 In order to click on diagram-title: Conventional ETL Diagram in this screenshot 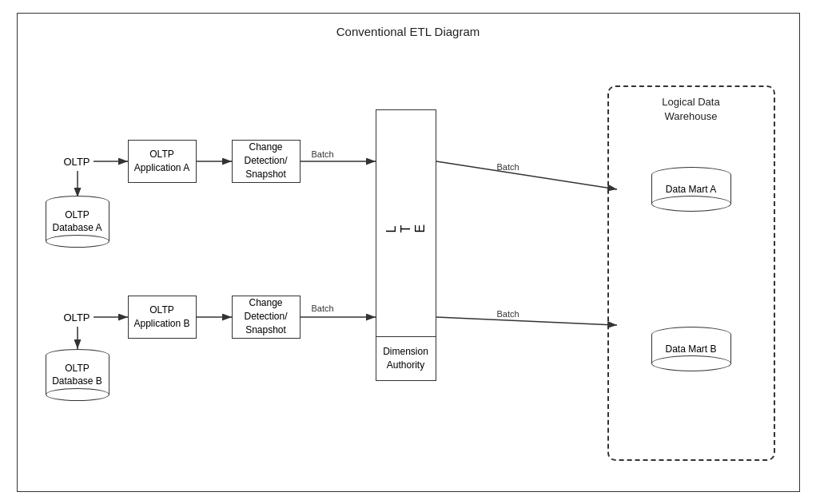, I will do `click(408, 32)`.